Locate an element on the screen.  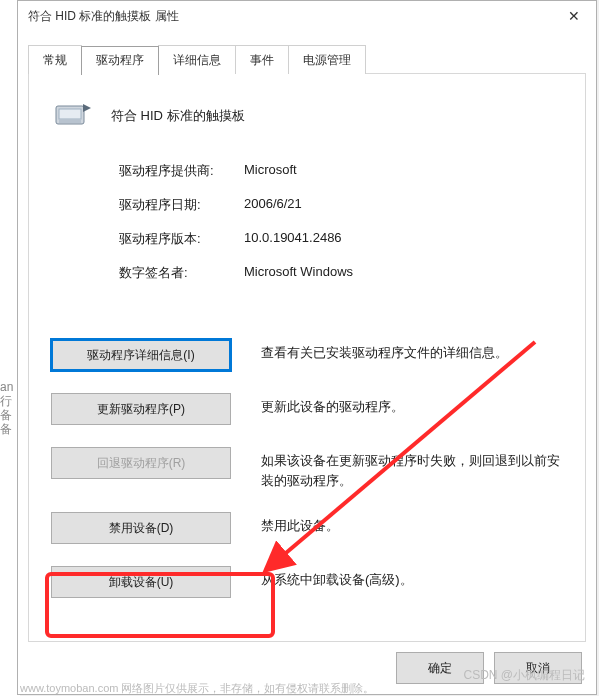
driver-details-desc: 查看有关已安装驱动程序文件的详细信息。 is located at coordinates (414, 351).